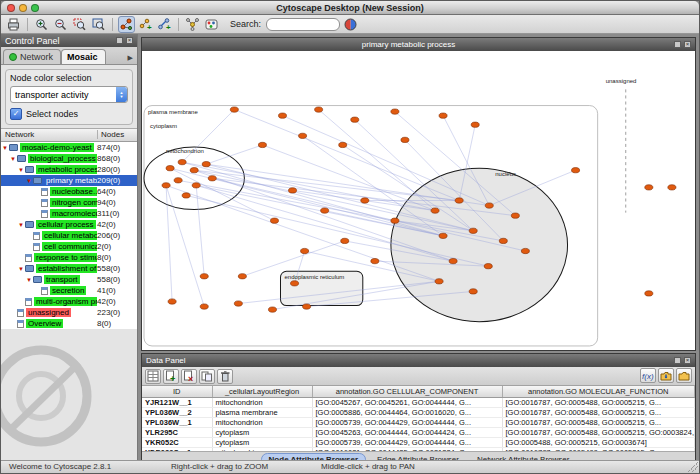 This screenshot has width=700, height=474. Describe the element at coordinates (418, 413) in the screenshot. I see `table-row: YPL036W__2plasma membrane[GO:0005886, GO…` at that location.